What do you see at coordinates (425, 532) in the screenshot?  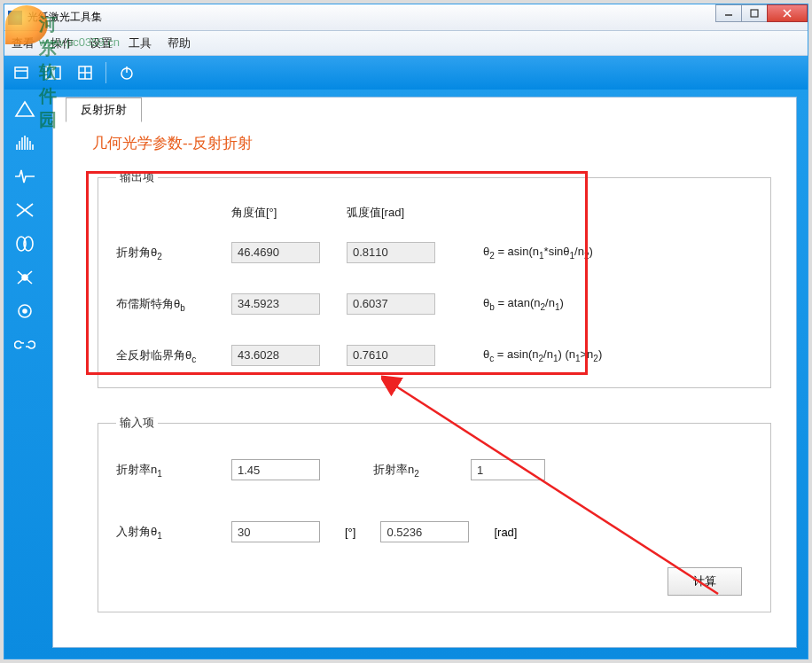 I see `input-theta1-rad` at bounding box center [425, 532].